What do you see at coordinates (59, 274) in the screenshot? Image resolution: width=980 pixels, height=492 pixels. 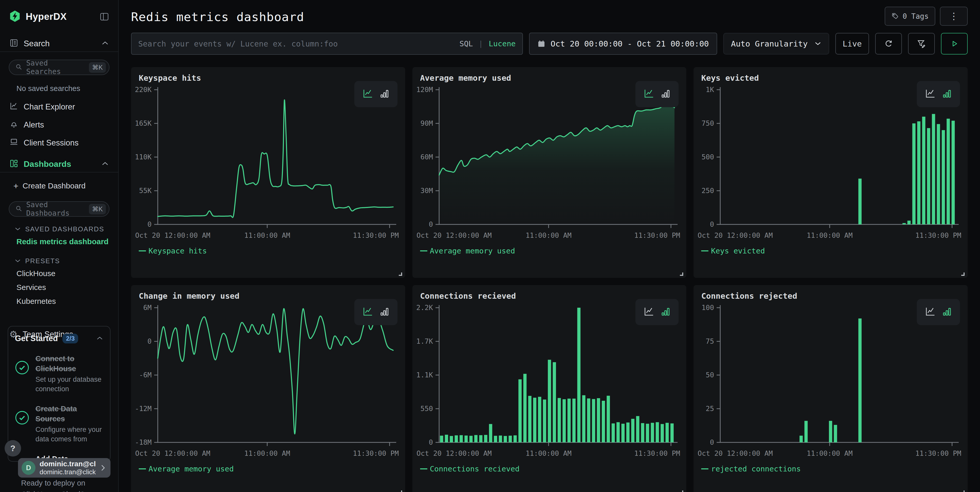 I see `sidebar-item-preset-clickhouse: ClickHouse` at bounding box center [59, 274].